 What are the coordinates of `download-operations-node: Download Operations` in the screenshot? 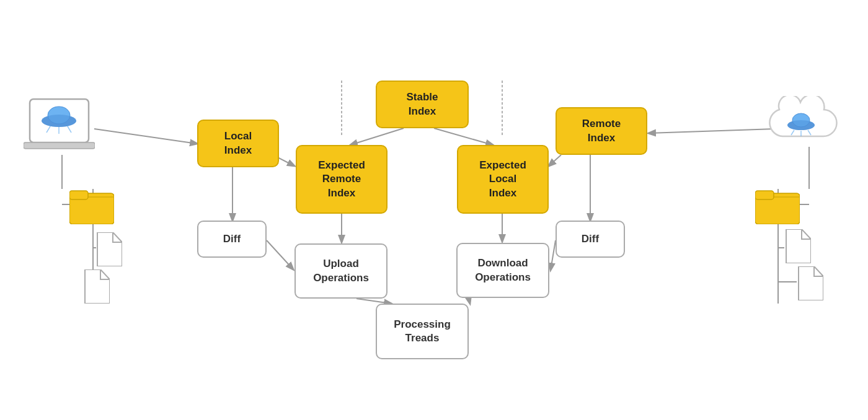 It's located at (503, 270).